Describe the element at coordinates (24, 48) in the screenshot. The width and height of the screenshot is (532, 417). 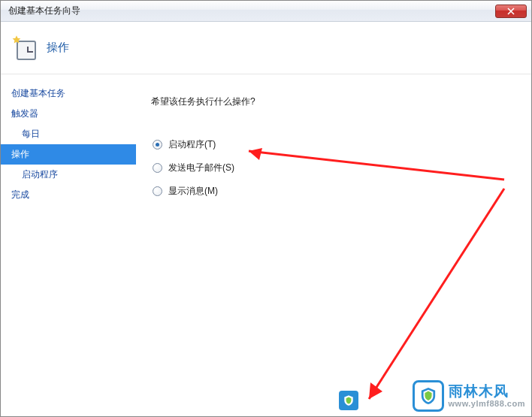
I see `schedule-task-icon` at that location.